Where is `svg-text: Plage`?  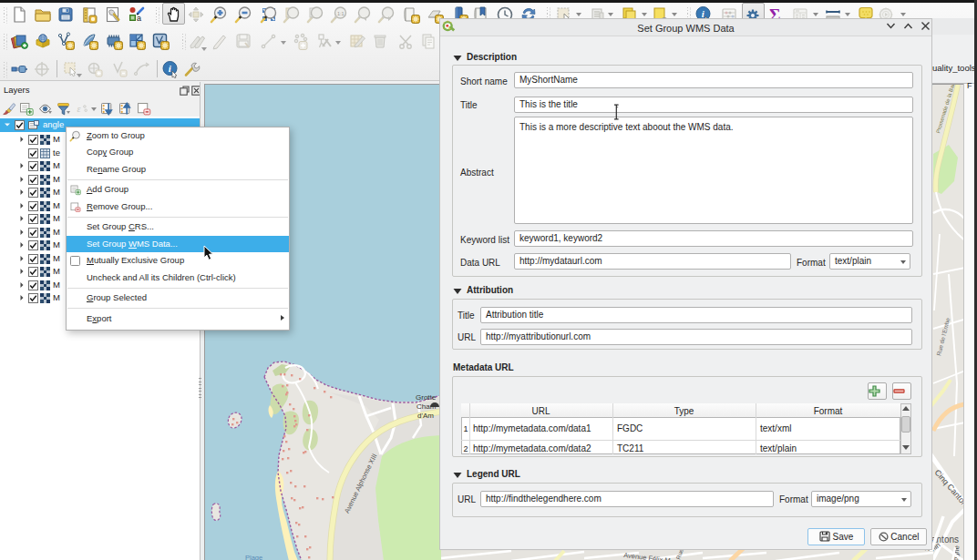 svg-text: Plage is located at coordinates (253, 557).